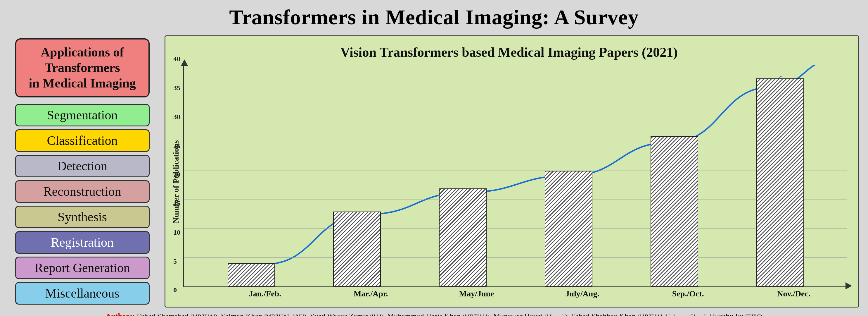 The height and width of the screenshot is (316, 868). I want to click on x-label-mar--apr-: Mar./Apr., so click(371, 294).